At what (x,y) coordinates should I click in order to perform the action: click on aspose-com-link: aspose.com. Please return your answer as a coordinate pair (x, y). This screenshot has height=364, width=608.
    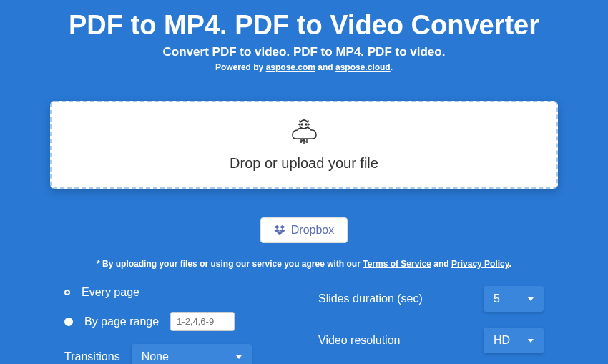
    Looking at the image, I should click on (290, 67).